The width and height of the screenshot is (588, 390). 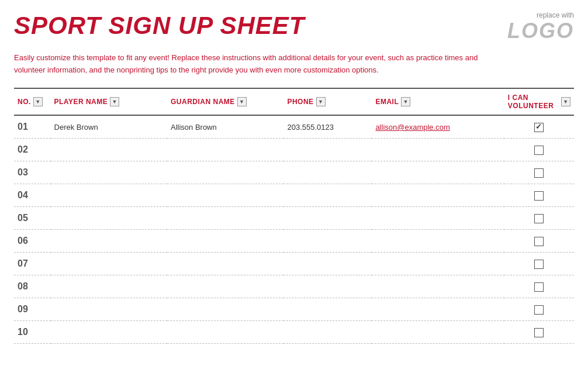 What do you see at coordinates (254, 64) in the screenshot?
I see `description-text: Easily customize this template to fit an…` at bounding box center [254, 64].